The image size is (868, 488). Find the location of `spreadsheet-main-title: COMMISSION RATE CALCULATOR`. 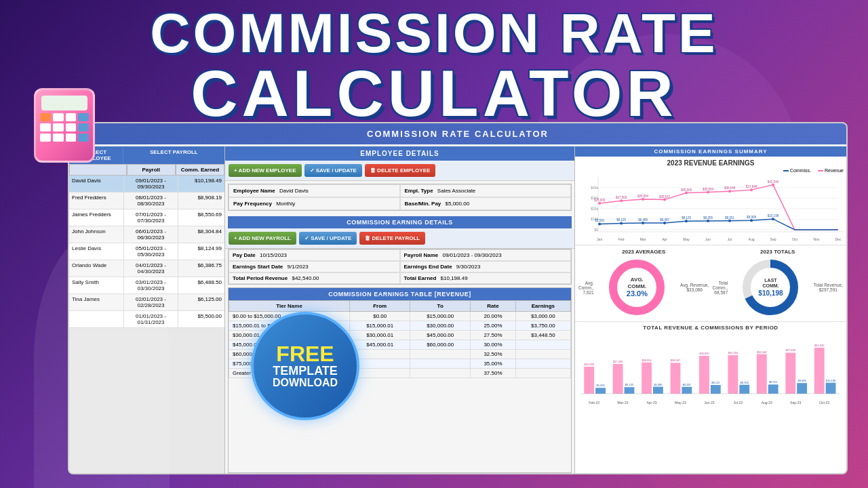

spreadsheet-main-title: COMMISSION RATE CALCULATOR is located at coordinates (458, 134).